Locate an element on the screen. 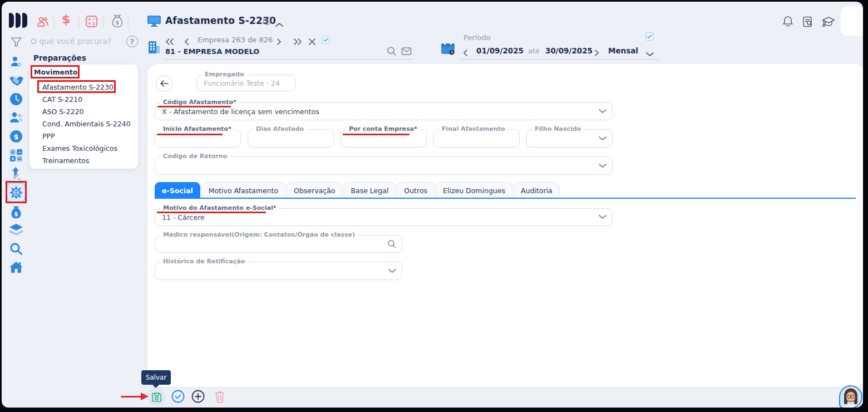 The width and height of the screenshot is (868, 412). add-button is located at coordinates (198, 396).